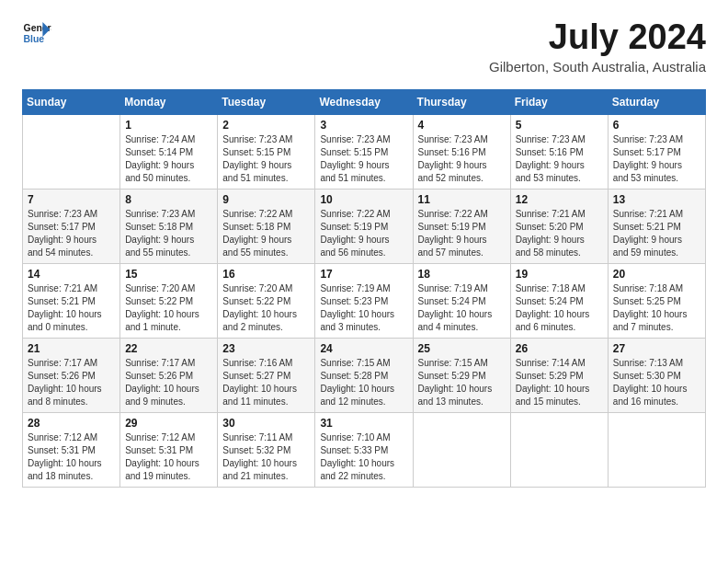 This screenshot has height=563, width=728. What do you see at coordinates (364, 125) in the screenshot?
I see `day-number: 3` at bounding box center [364, 125].